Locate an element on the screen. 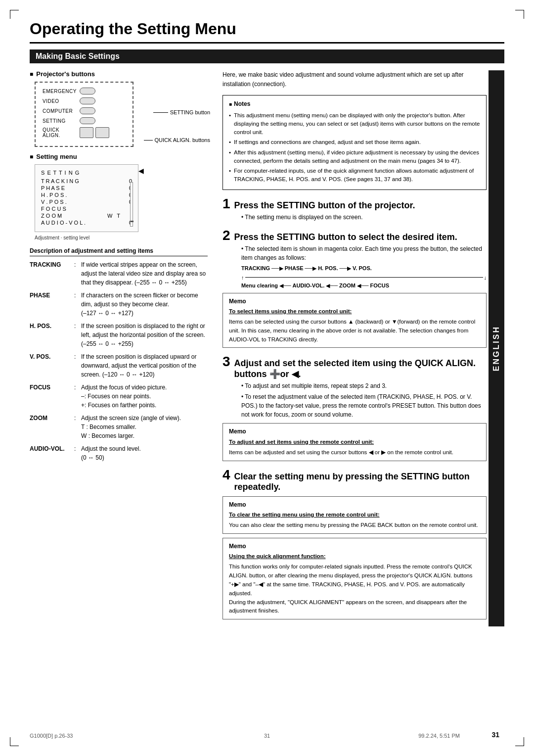 The image size is (534, 756). flow-zoom: ZOOM is located at coordinates (347, 285).